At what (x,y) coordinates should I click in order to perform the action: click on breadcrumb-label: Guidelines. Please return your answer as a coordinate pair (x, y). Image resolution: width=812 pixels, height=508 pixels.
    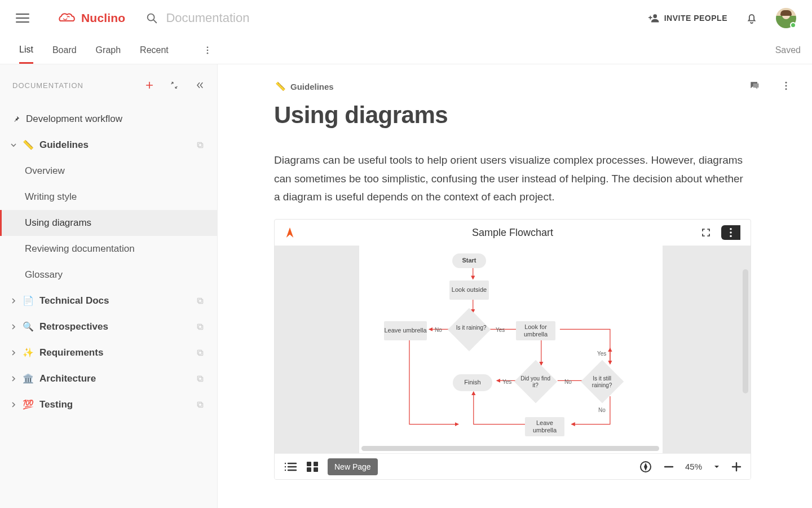
    Looking at the image, I should click on (312, 87).